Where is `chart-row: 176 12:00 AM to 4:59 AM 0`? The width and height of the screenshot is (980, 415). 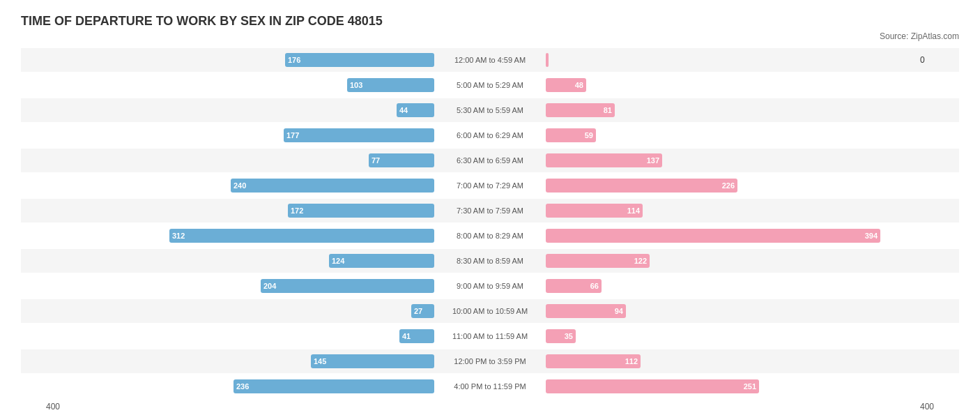
chart-row: 176 12:00 AM to 4:59 AM 0 is located at coordinates (490, 60).